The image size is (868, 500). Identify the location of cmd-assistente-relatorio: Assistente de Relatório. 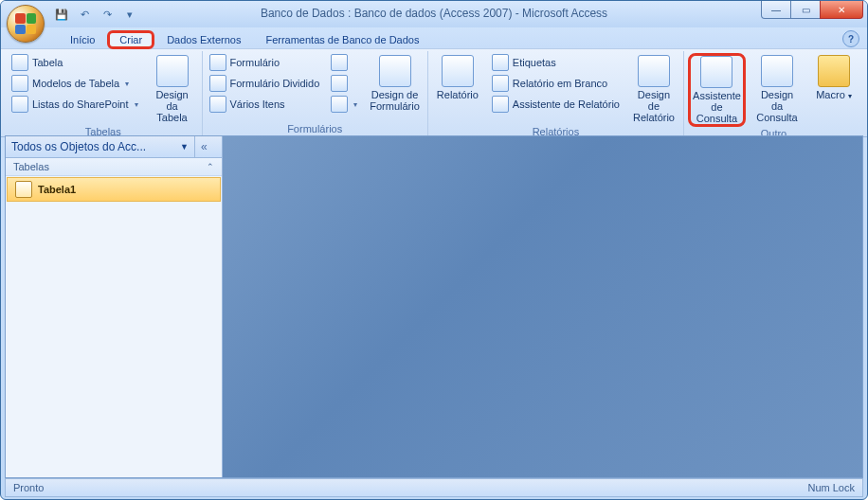
(555, 104).